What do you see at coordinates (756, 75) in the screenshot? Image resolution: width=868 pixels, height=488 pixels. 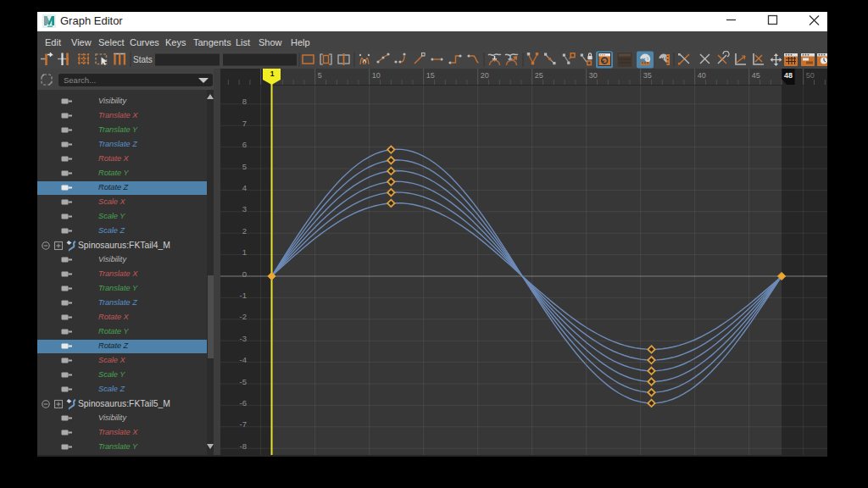 I see `svg-text: 45` at bounding box center [756, 75].